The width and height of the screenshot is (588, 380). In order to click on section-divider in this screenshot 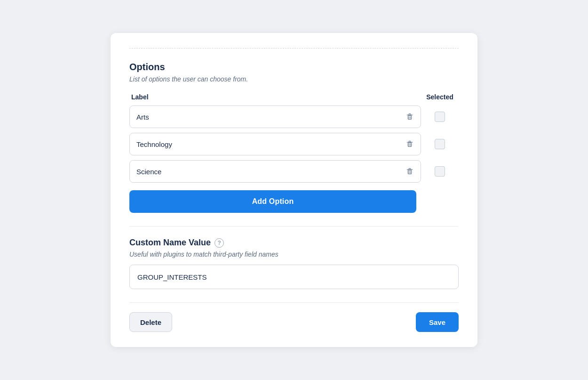, I will do `click(294, 226)`.